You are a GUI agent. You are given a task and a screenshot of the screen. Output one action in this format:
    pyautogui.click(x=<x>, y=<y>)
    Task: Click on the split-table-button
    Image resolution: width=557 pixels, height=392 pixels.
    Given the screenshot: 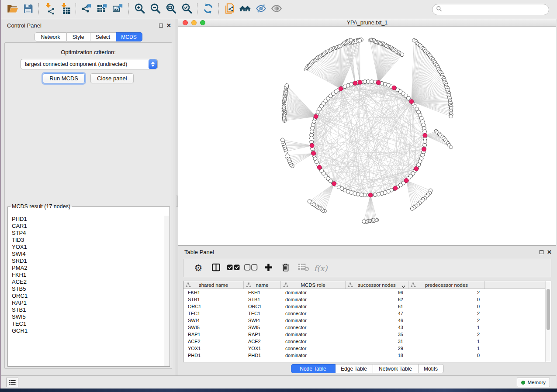 What is the action you would take?
    pyautogui.click(x=216, y=268)
    